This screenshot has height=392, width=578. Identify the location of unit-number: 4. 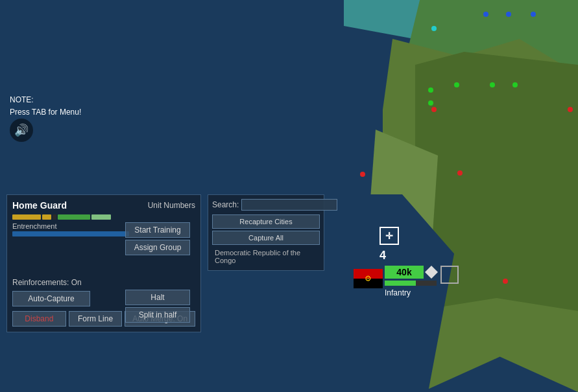
(383, 255).